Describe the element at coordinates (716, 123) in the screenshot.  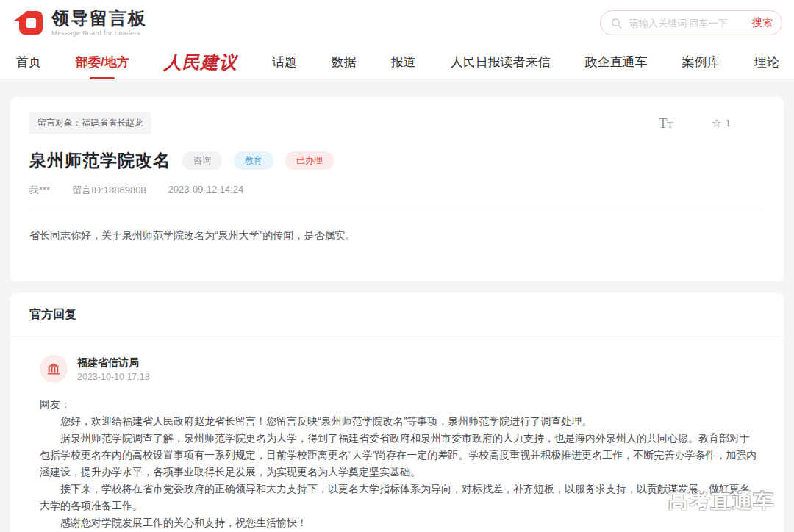
I see `star-icon: ☆` at that location.